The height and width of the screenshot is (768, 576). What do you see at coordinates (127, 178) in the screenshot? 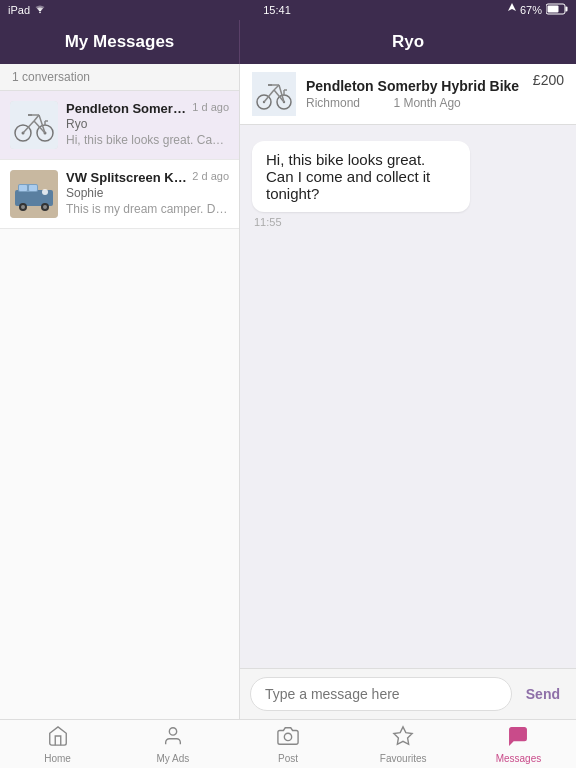
I see `message-title-van: VW Splitscreen Kombi` at bounding box center [127, 178].